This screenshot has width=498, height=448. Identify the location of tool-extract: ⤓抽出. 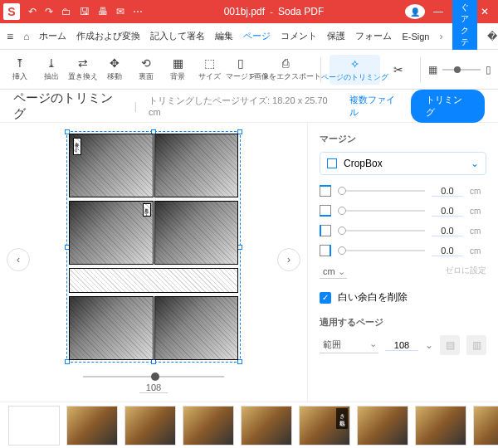
(51, 70).